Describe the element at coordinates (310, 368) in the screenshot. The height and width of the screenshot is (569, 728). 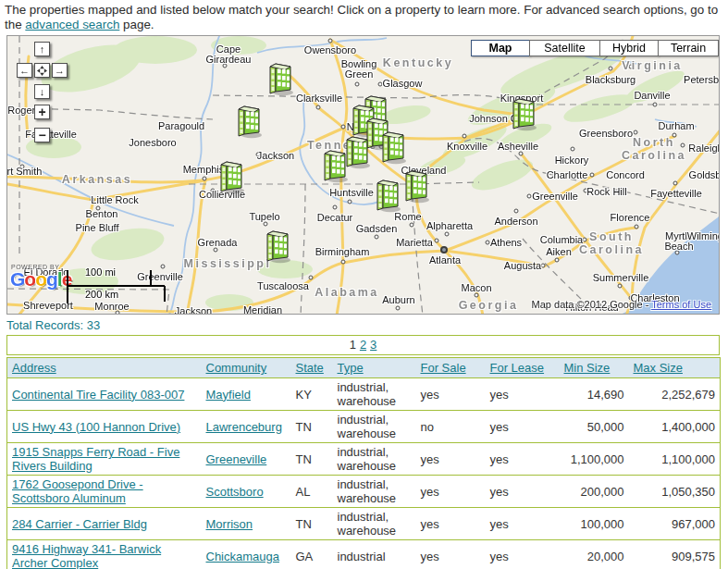
I see `sort-state-link: State` at that location.